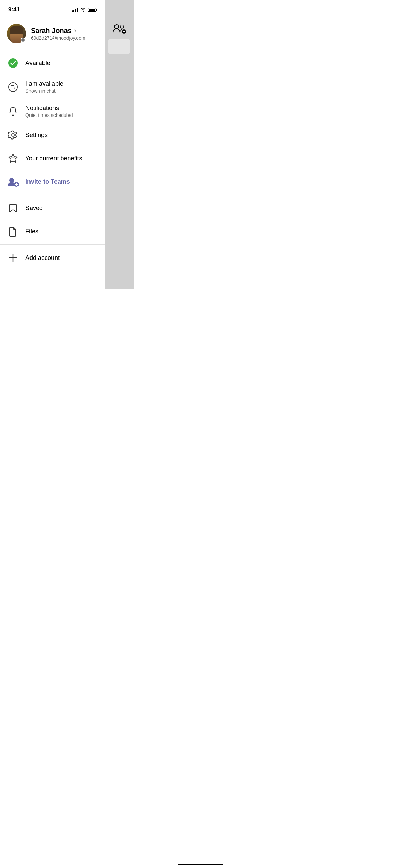 Image resolution: width=401 pixels, height=868 pixels. Describe the element at coordinates (52, 208) in the screenshot. I see `menu-item-saved: Saved` at that location.